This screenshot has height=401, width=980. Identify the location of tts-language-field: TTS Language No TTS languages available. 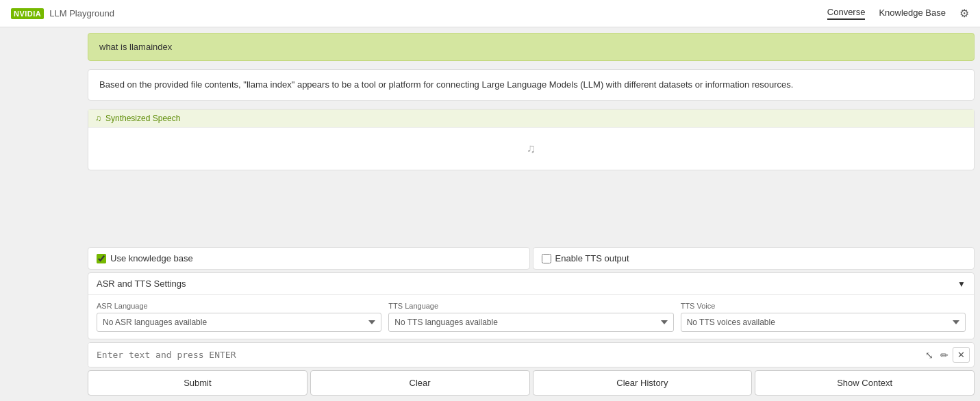
(534, 317).